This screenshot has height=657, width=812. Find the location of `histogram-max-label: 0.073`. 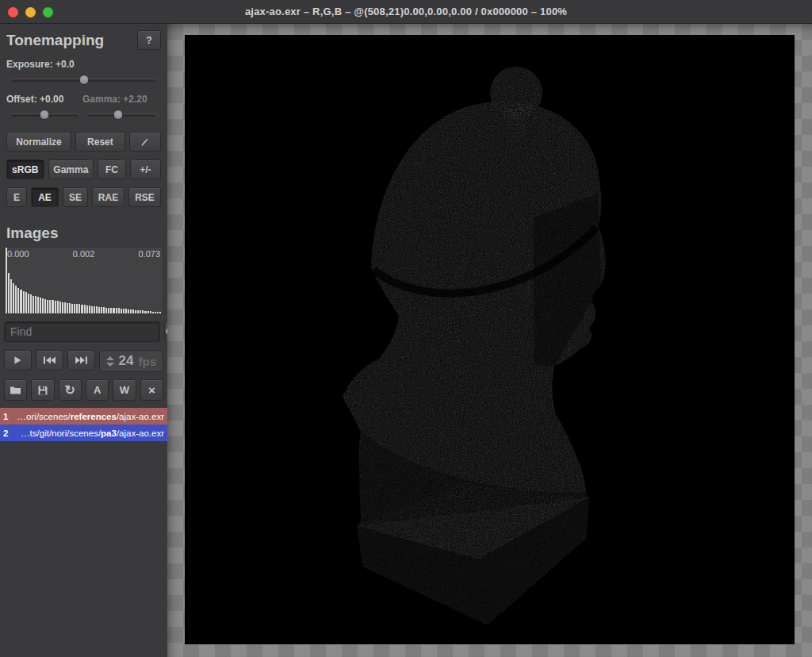

histogram-max-label: 0.073 is located at coordinates (149, 254).